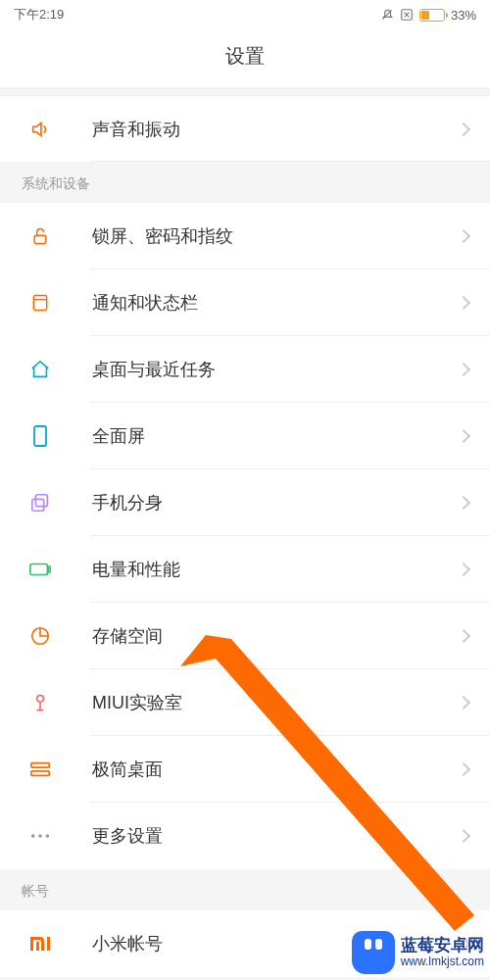  What do you see at coordinates (245, 636) in the screenshot?
I see `row-storage: 存储空间` at bounding box center [245, 636].